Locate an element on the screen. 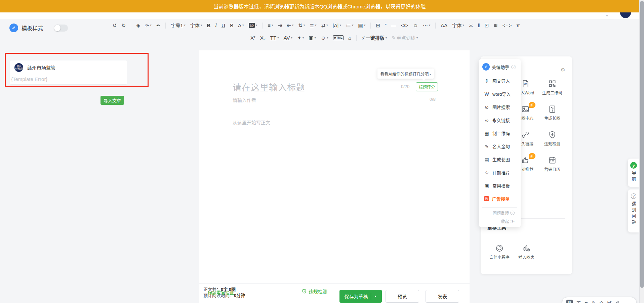 Image resolution: width=644 pixels, height=303 pixels. ime-english-mode: 英 is located at coordinates (579, 301).